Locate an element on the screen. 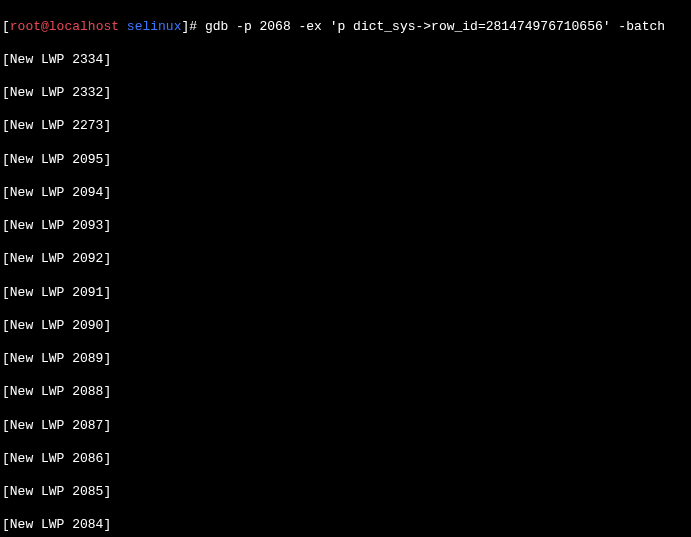 The width and height of the screenshot is (691, 537). cwd: selinux is located at coordinates (154, 26).